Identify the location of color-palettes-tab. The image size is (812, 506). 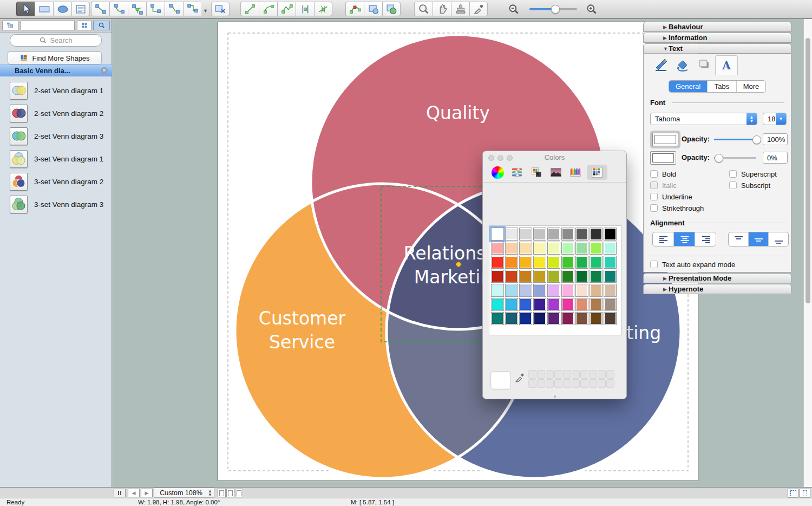
(536, 172).